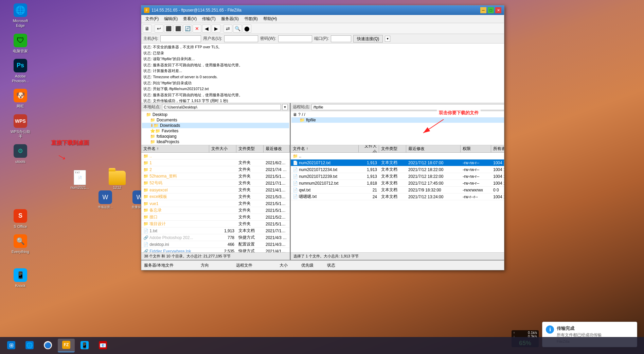 This screenshot has width=644, height=354. What do you see at coordinates (476, 149) in the screenshot?
I see `remote-col-perm: 权限` at bounding box center [476, 149].